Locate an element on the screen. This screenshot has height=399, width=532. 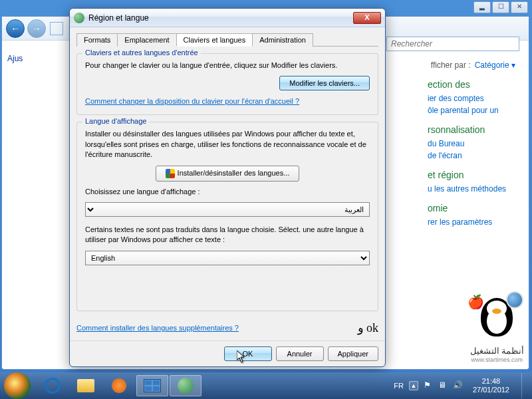
action-center-icon: ⚑ is located at coordinates (429, 386).